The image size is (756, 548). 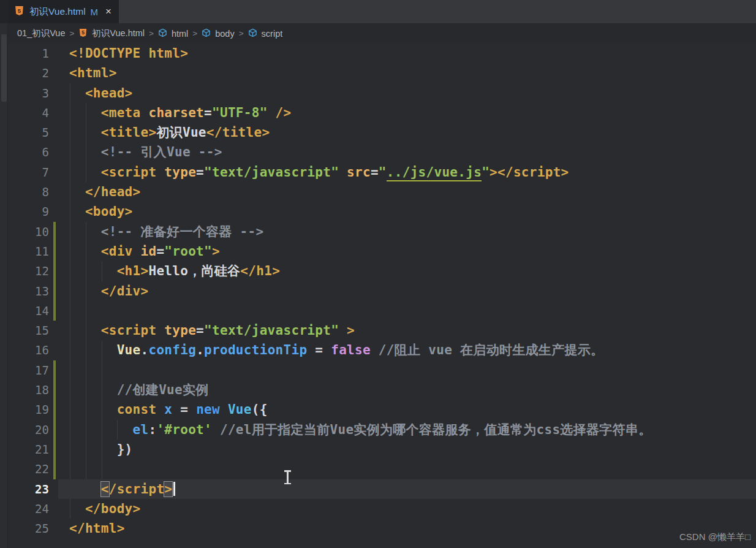 I want to click on line-number: 17, so click(x=25, y=370).